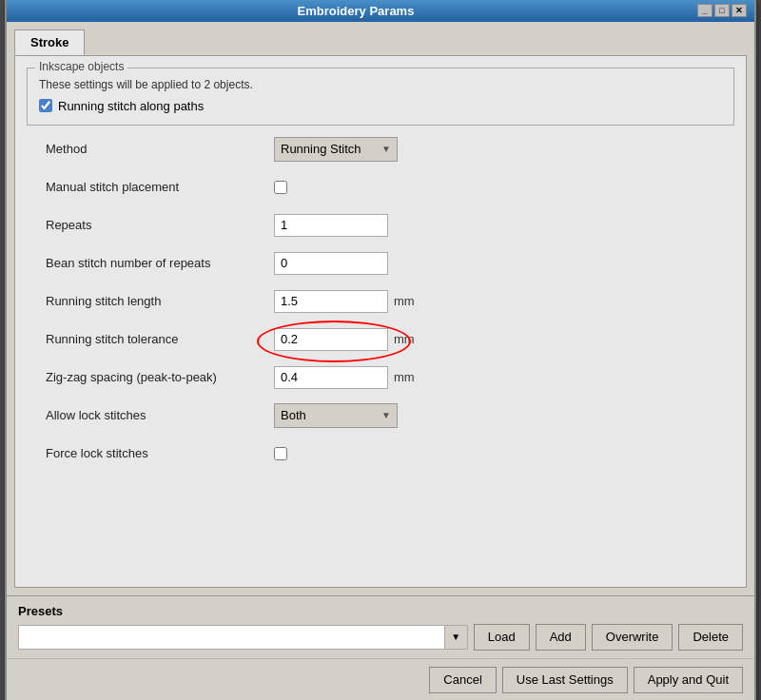 The width and height of the screenshot is (761, 700). Describe the element at coordinates (131, 107) in the screenshot. I see `running-stitch-label: Running stitch along paths` at that location.